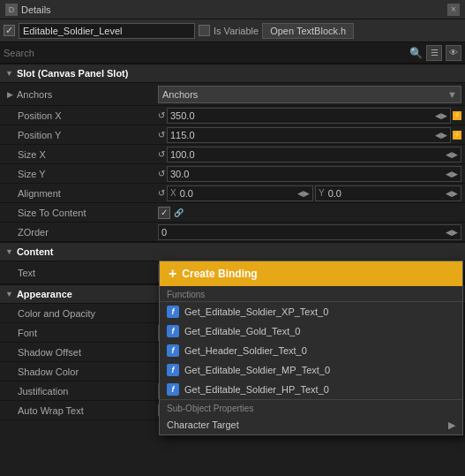 The image size is (465, 476). What do you see at coordinates (205, 53) in the screenshot?
I see `search-input` at bounding box center [205, 53].